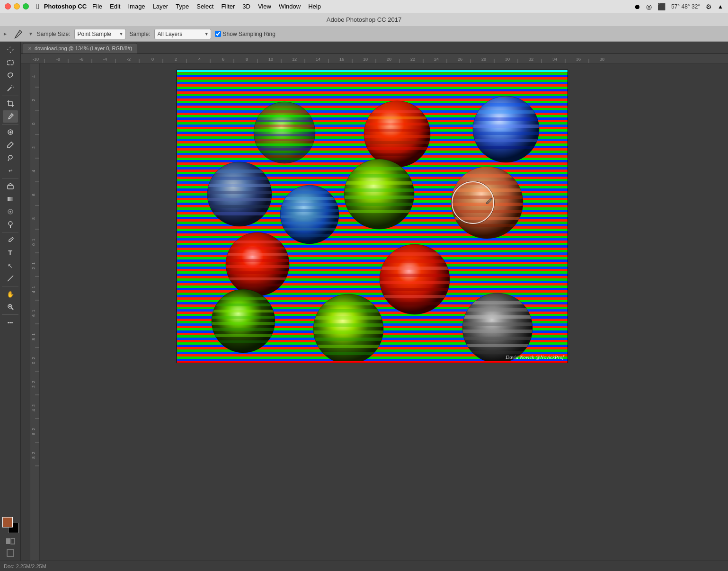 The image size is (728, 571). What do you see at coordinates (10, 240) in the screenshot?
I see `pen-tool` at bounding box center [10, 240].